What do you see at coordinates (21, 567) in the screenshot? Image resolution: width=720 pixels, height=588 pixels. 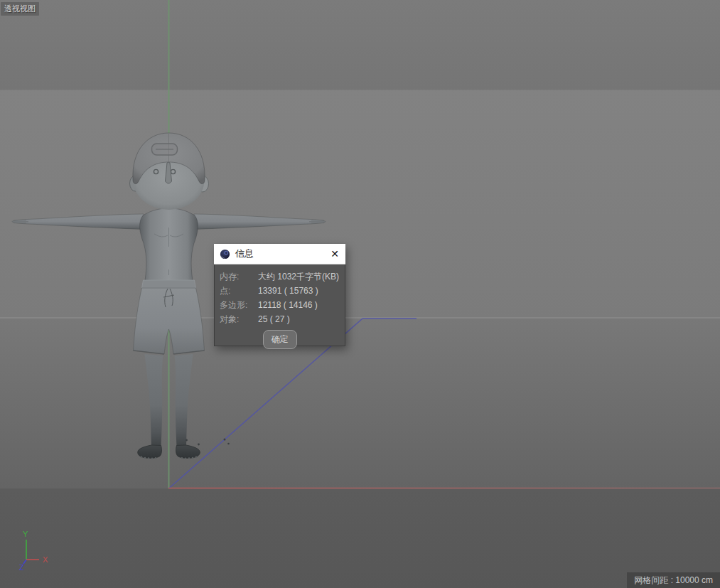 I see `gizmo-z-label: Z` at bounding box center [21, 567].